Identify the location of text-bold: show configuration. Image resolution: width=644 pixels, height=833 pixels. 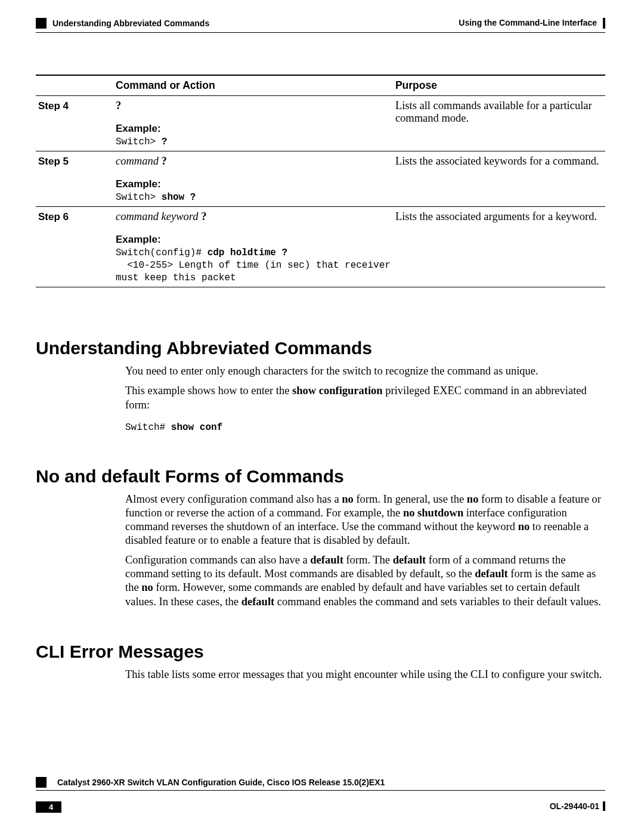
(338, 391).